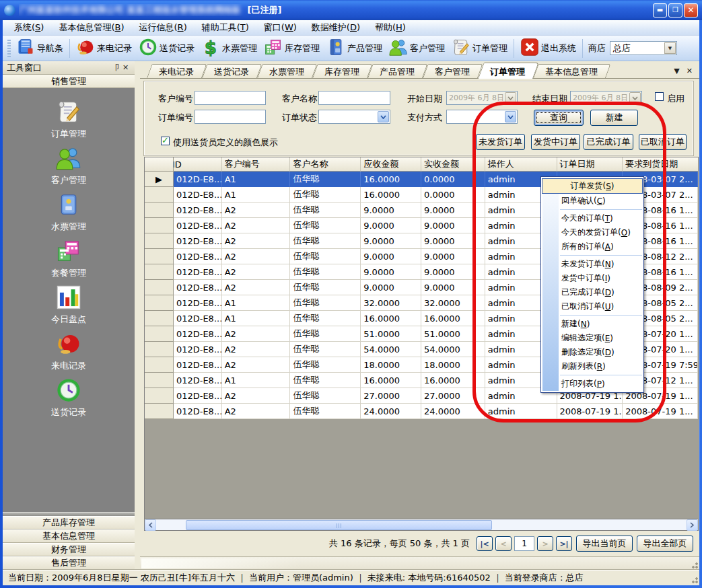 The width and height of the screenshot is (702, 588). Describe the element at coordinates (482, 98) in the screenshot. I see `start-date-picker: 2009年 6月 8日` at that location.